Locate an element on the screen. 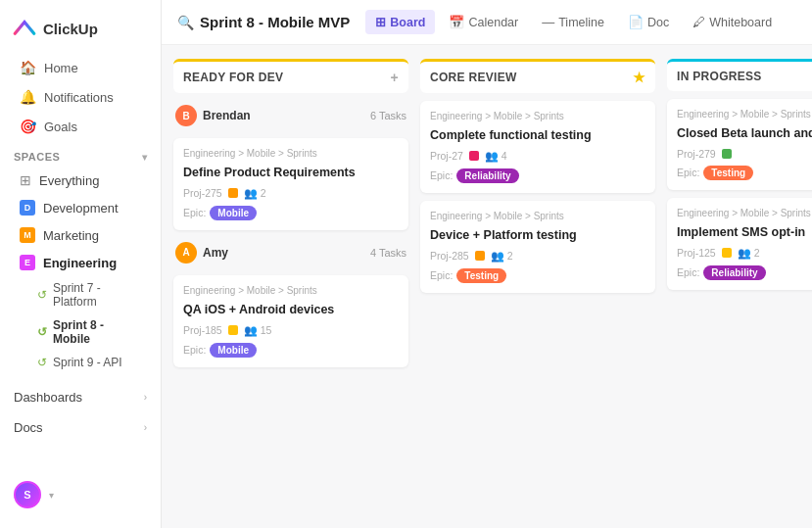 This screenshot has width=812, height=528. assignee-name-amy: Amy is located at coordinates (215, 253).